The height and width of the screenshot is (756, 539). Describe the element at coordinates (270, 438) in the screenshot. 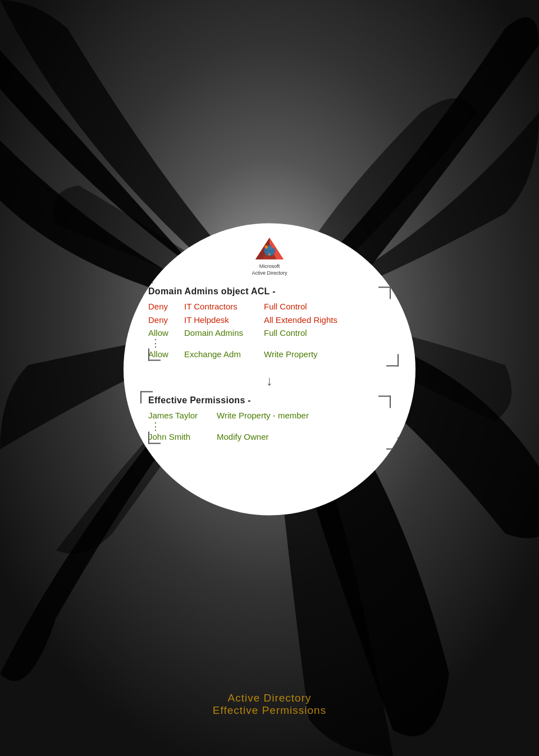

I see `eff-row-2: John Smith Modify Owner` at that location.